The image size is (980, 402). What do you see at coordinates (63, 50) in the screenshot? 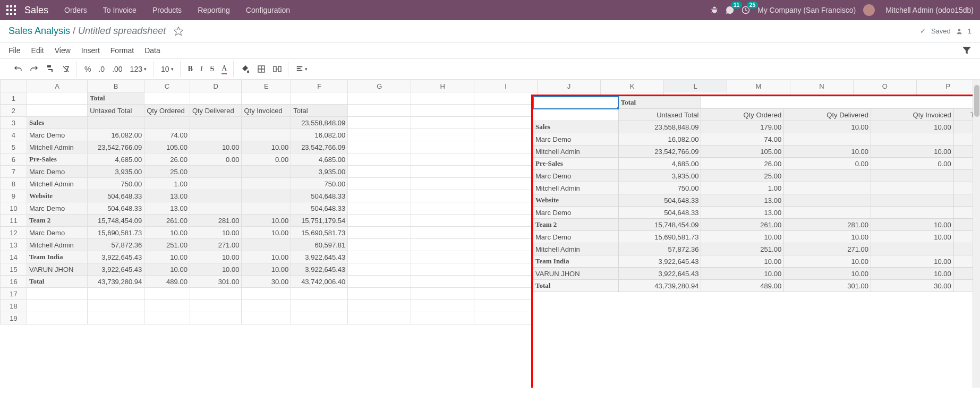
I see `menu-view: View` at bounding box center [63, 50].